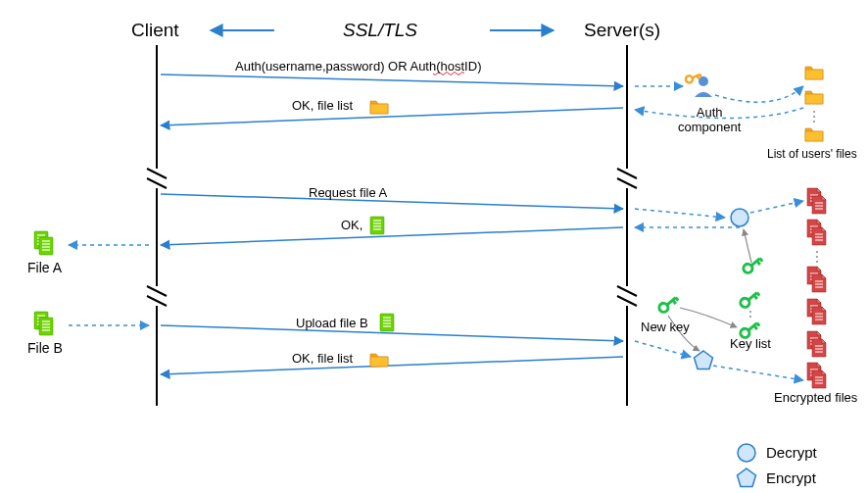  I want to click on msg-req-a, so click(392, 202).